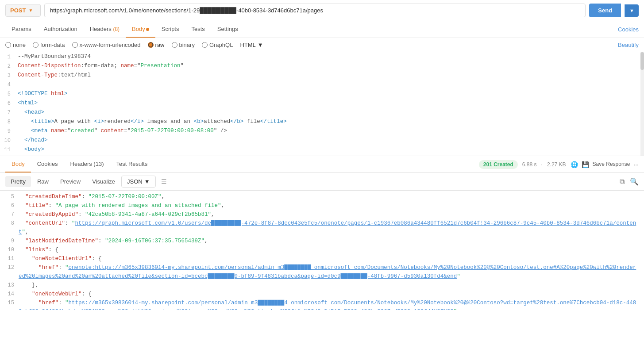 The image size is (644, 341). Describe the element at coordinates (139, 181) in the screenshot. I see `json-format-select: JSON ▼` at that location.